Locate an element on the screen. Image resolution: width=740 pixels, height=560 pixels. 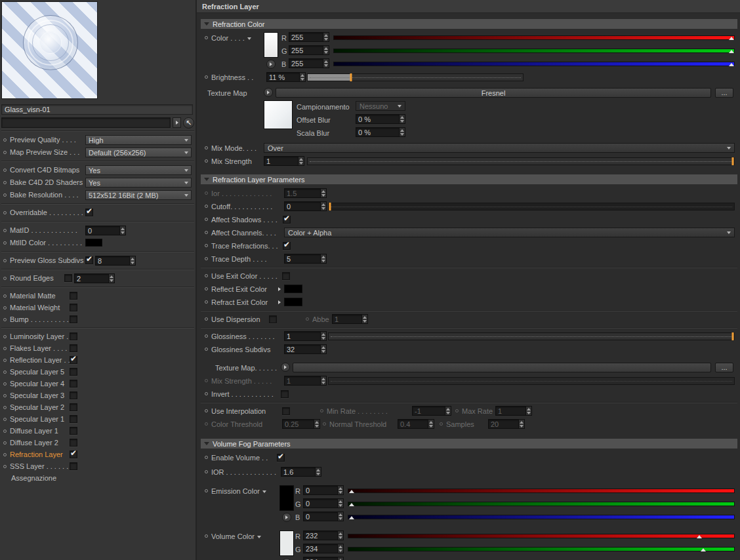
offset-blur-stepper: 0 % is located at coordinates (380, 119).